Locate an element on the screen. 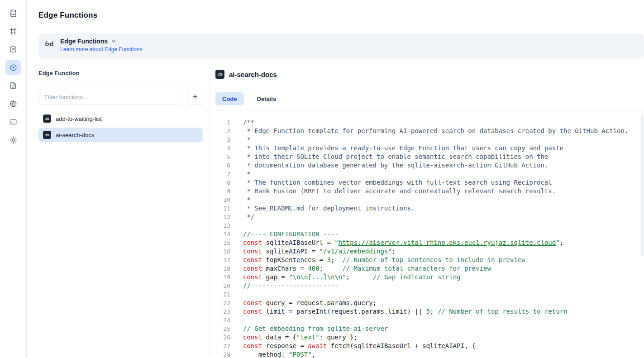 The image size is (644, 358). code-line: 25// Get embedding from sqlite-ai-server is located at coordinates (430, 329).